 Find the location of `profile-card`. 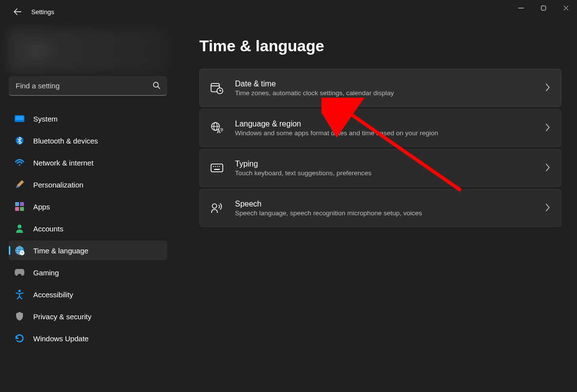

profile-card is located at coordinates (88, 51).